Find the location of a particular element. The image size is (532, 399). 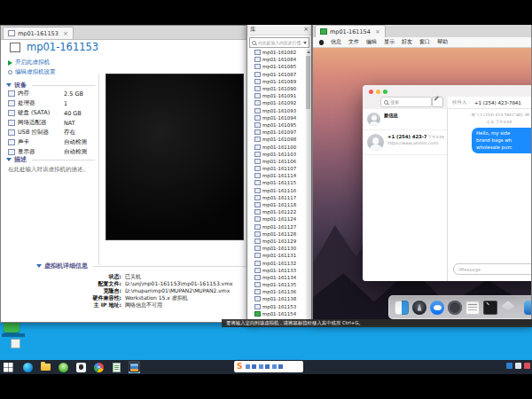

vm-list-item: mp01-161128 is located at coordinates (277, 234).